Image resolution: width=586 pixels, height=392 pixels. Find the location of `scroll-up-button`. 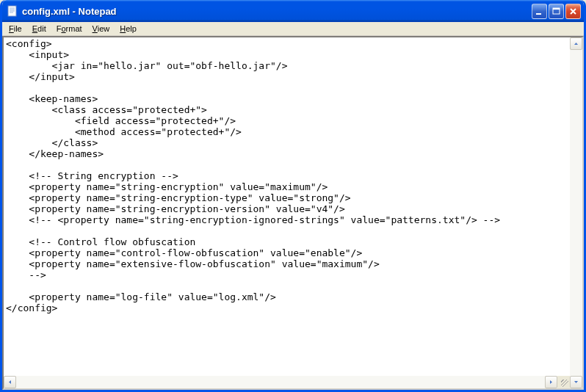

scroll-up-button is located at coordinates (576, 44).